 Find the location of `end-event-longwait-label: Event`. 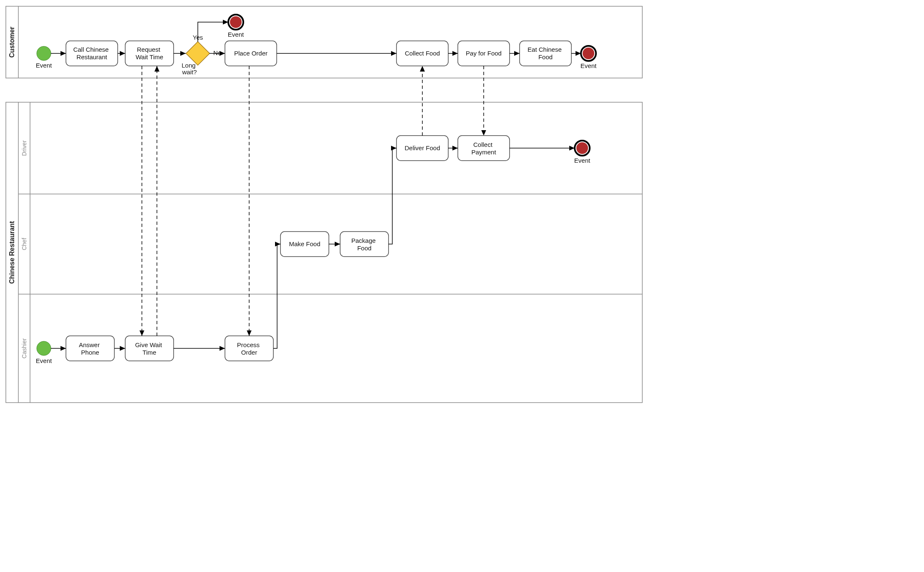

end-event-longwait-label: Event is located at coordinates (236, 34).